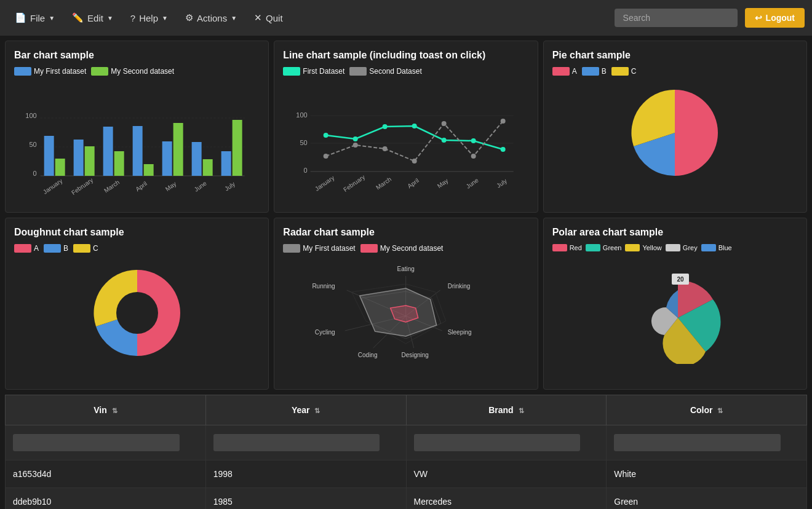 This screenshot has height=509, width=812. What do you see at coordinates (395, 71) in the screenshot?
I see `line-legend-label-2: Second Dataset` at bounding box center [395, 71].